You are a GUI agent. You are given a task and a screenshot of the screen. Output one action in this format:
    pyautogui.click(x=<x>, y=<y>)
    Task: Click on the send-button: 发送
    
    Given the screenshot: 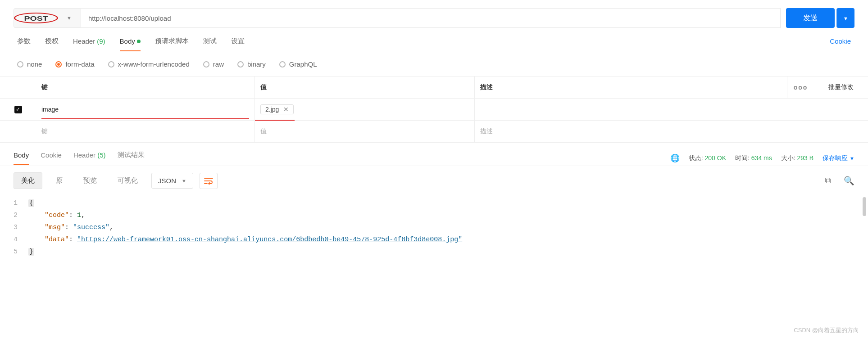 What is the action you would take?
    pyautogui.click(x=810, y=18)
    